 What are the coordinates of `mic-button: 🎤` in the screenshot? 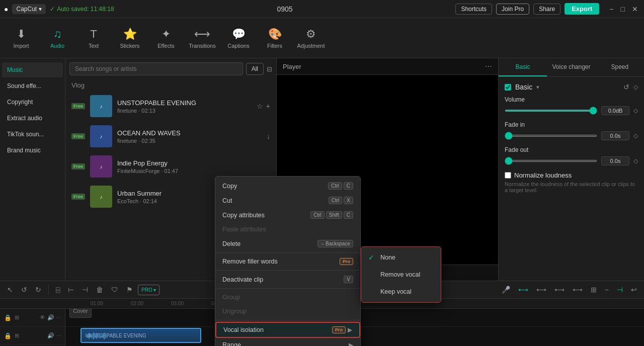 It's located at (506, 290).